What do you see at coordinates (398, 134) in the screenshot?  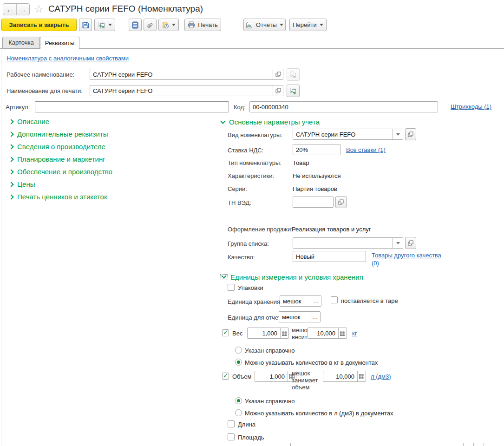 I see `kind-dropdown-button` at bounding box center [398, 134].